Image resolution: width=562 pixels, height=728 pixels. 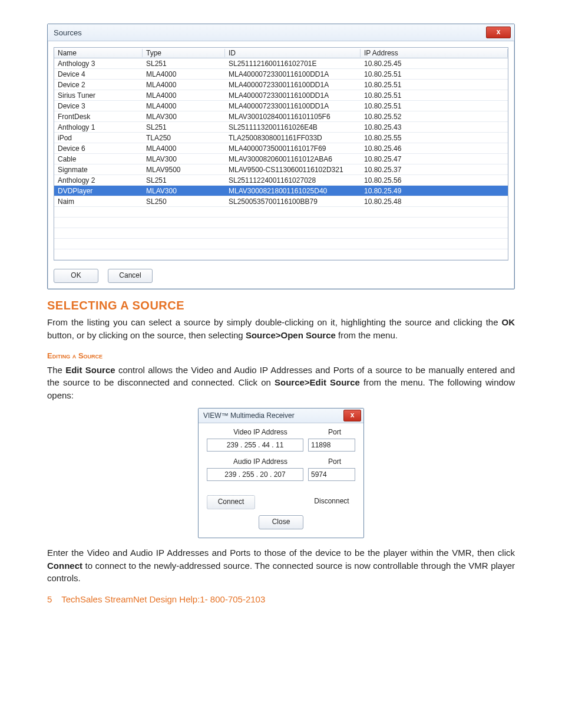 I want to click on cell-name: Device 4, so click(x=98, y=74).